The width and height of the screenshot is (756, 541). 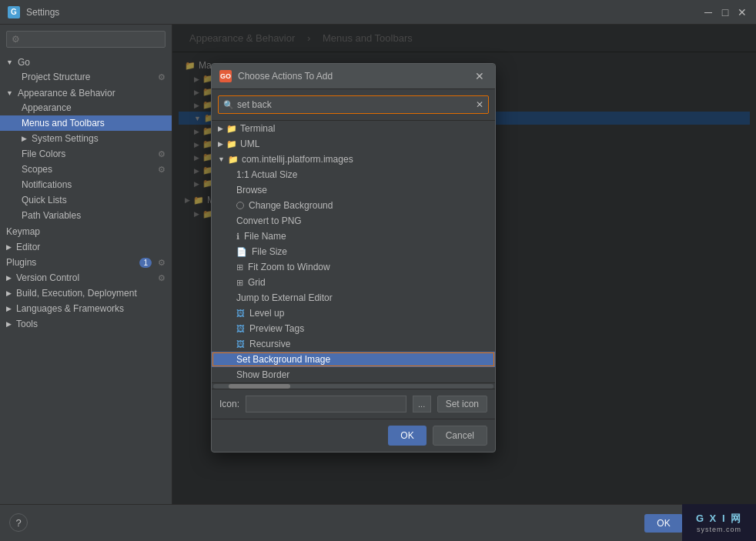 I want to click on go-arrow: ▼, so click(x=9, y=62).